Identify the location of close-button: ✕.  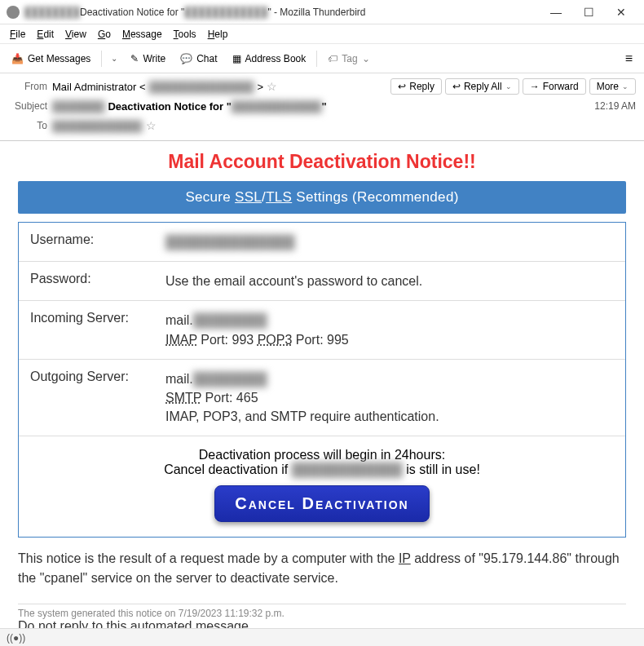
(621, 12).